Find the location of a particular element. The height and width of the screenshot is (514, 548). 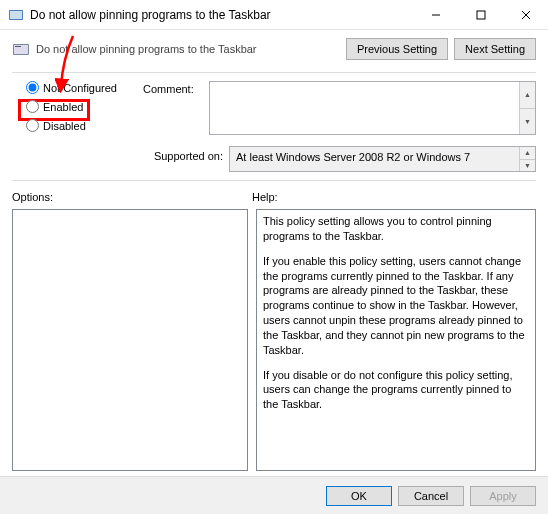

supported-scroll-up: ▲ is located at coordinates (527, 154).